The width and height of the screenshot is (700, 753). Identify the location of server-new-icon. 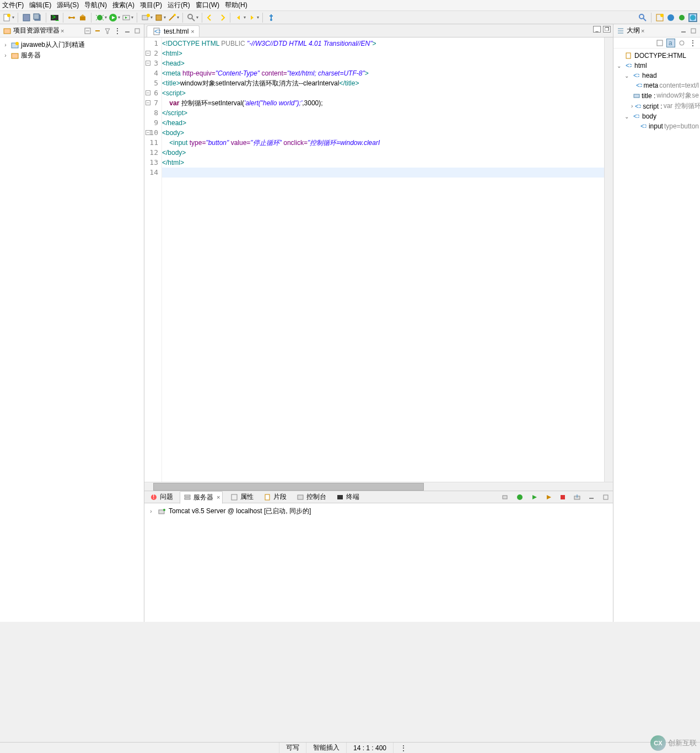
(505, 497).